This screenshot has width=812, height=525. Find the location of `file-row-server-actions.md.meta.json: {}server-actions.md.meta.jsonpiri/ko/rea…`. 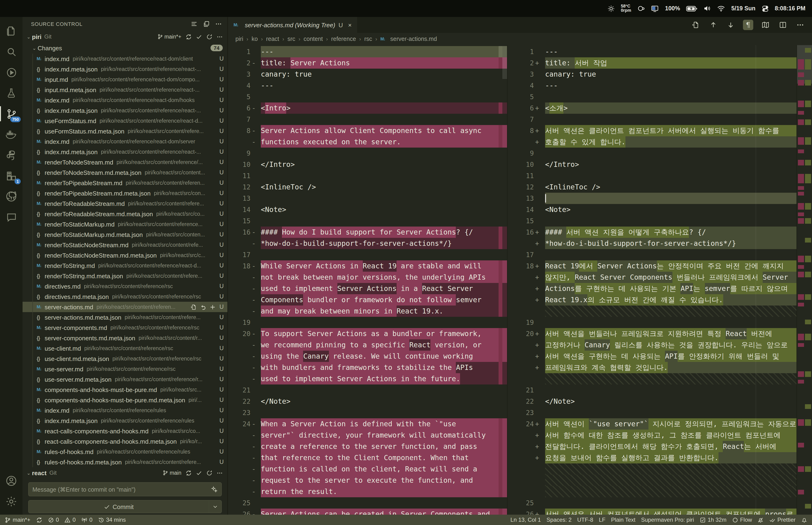

file-row-server-actions.md.meta.json: {}server-actions.md.meta.jsonpiri/ko/rea… is located at coordinates (125, 317).